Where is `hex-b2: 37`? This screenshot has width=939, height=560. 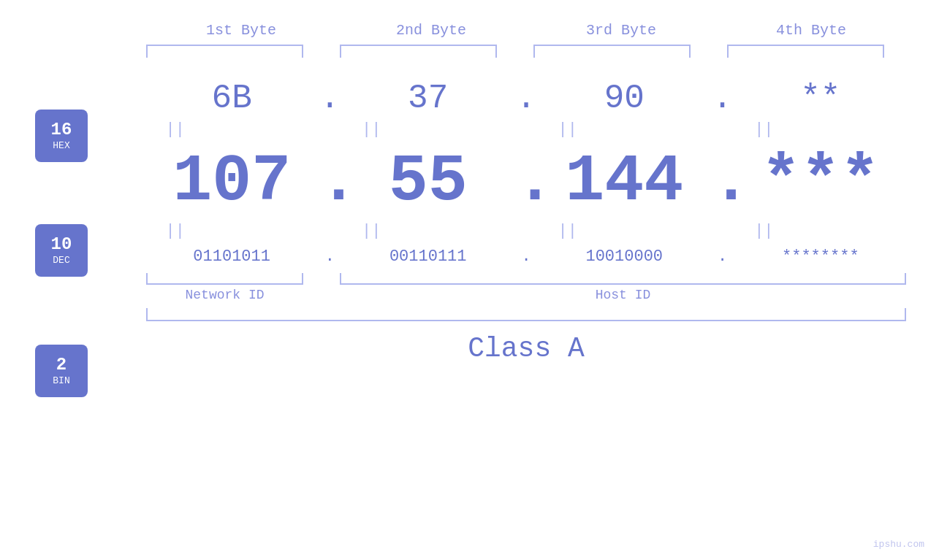
hex-b2: 37 is located at coordinates (428, 99).